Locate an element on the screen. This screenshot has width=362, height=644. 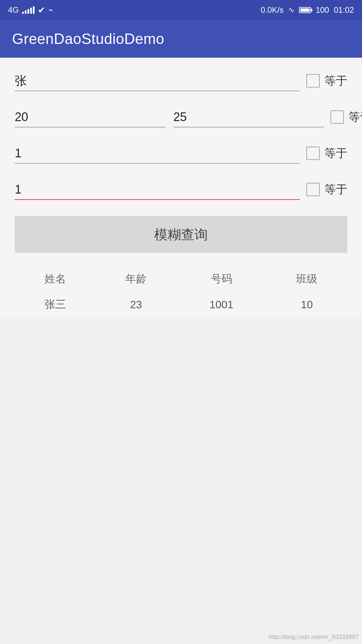
age-max-input is located at coordinates (249, 117).